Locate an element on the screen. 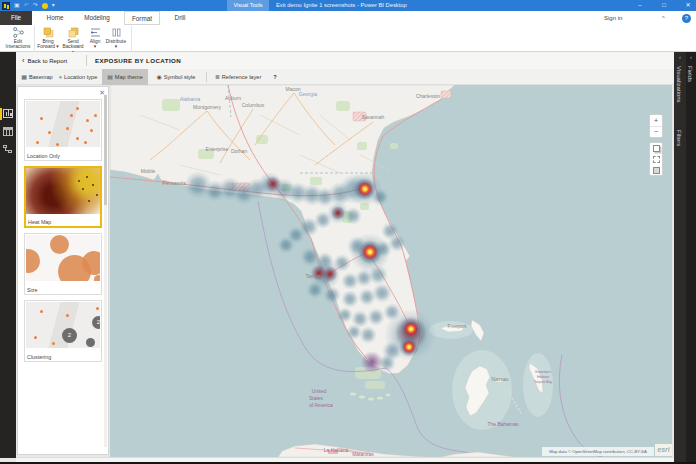  map-label: Governor's is located at coordinates (544, 372).